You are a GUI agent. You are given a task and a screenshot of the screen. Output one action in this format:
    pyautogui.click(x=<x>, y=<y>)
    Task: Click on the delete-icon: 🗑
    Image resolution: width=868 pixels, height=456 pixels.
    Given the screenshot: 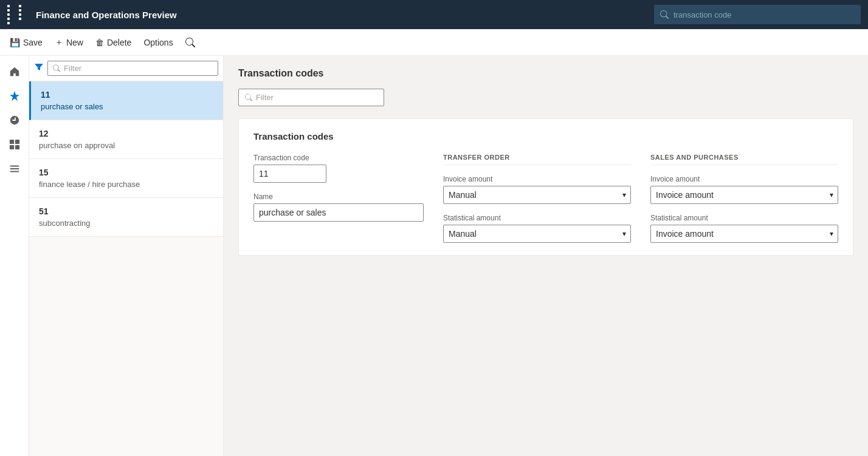 What is the action you would take?
    pyautogui.click(x=100, y=43)
    